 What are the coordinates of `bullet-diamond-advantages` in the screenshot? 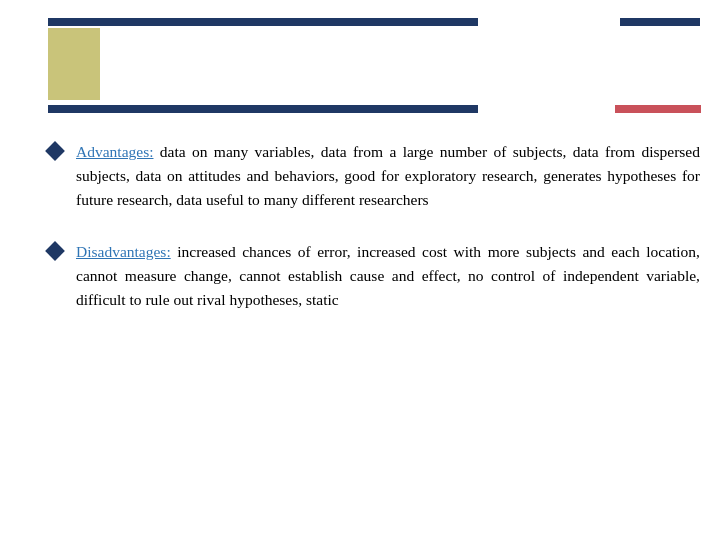 It's located at (55, 151).